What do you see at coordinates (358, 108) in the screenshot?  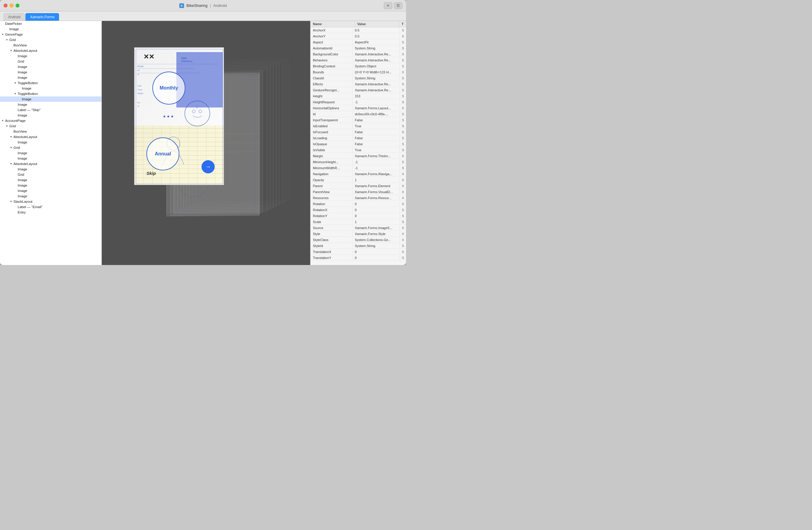 I see `property-row: HorizontalOptions Xamarin.Forms.Layout..…` at bounding box center [358, 108].